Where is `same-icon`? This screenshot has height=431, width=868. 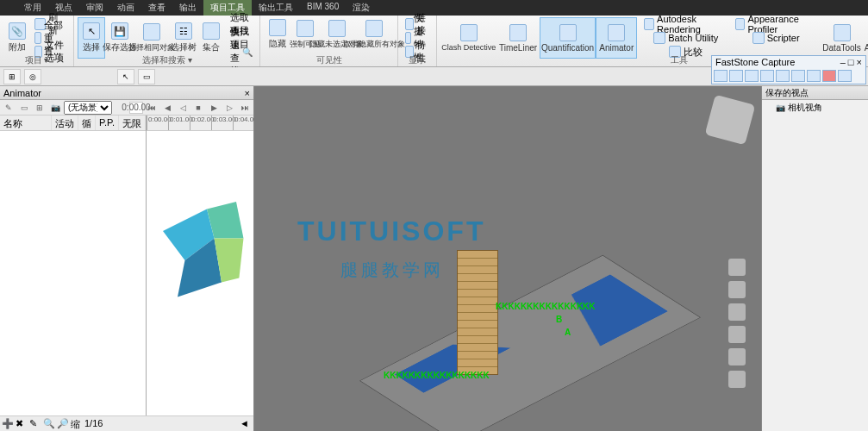
same-icon is located at coordinates (152, 32).